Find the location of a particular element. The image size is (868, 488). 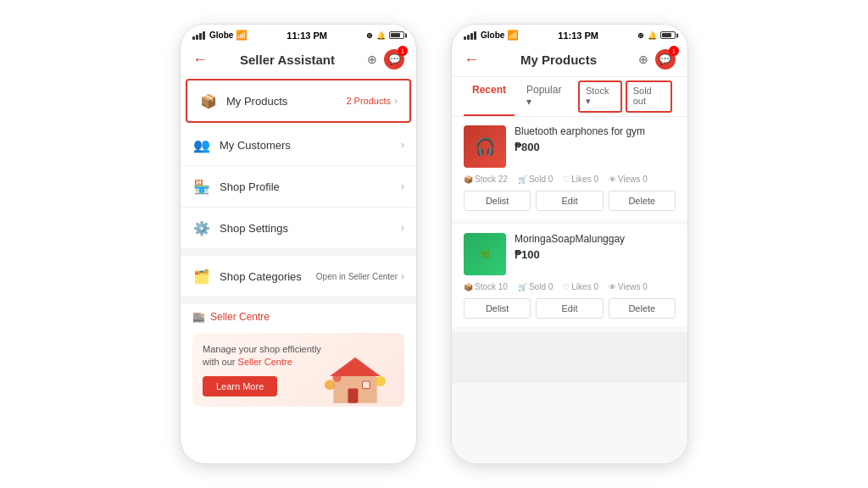

menu-item-customers: 👥 My Customers › is located at coordinates (298, 146).